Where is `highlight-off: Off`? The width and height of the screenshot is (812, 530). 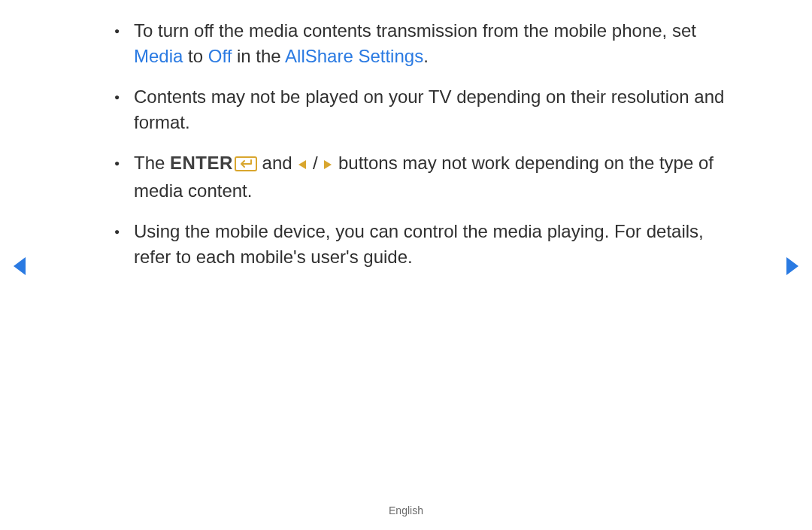 highlight-off: Off is located at coordinates (220, 56).